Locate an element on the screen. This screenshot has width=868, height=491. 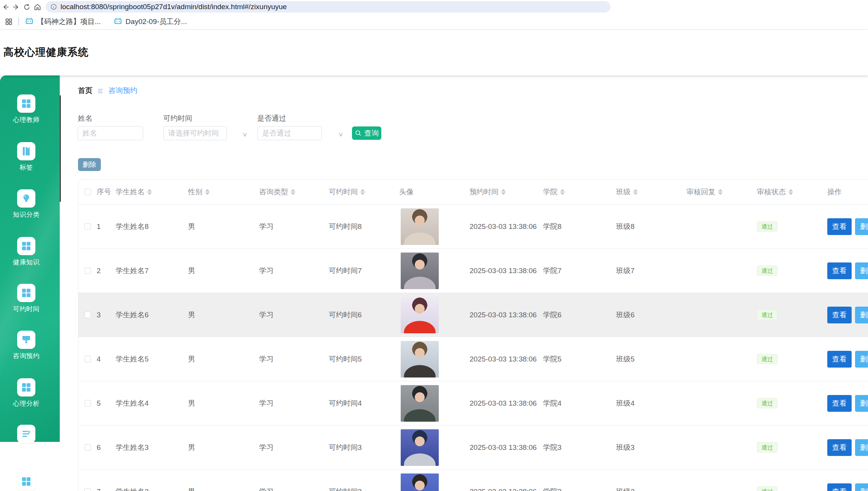
column-header-4: 咨询类型 is located at coordinates (291, 192).